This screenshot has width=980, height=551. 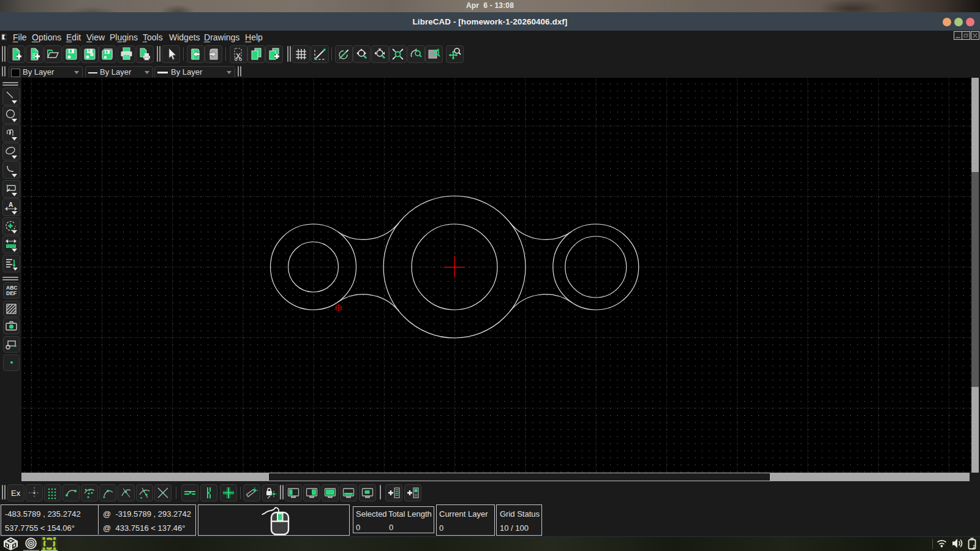 I want to click on svg-text: DEF, so click(x=11, y=293).